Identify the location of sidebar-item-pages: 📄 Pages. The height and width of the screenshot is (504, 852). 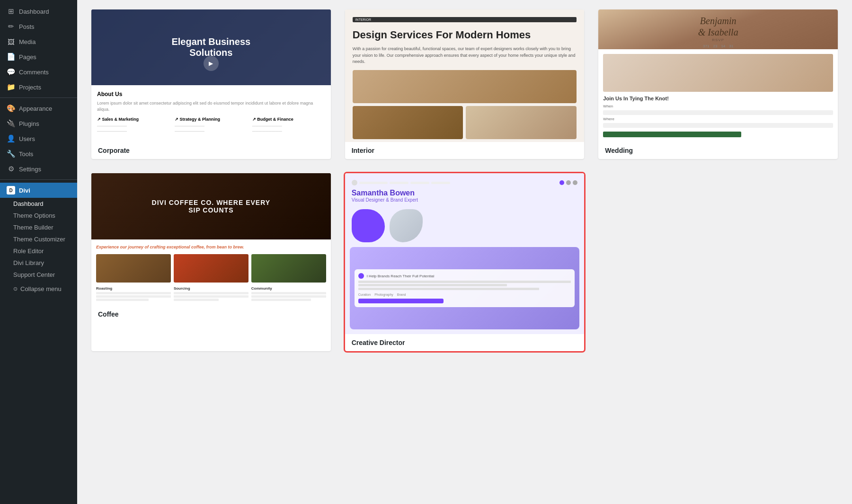
(39, 57).